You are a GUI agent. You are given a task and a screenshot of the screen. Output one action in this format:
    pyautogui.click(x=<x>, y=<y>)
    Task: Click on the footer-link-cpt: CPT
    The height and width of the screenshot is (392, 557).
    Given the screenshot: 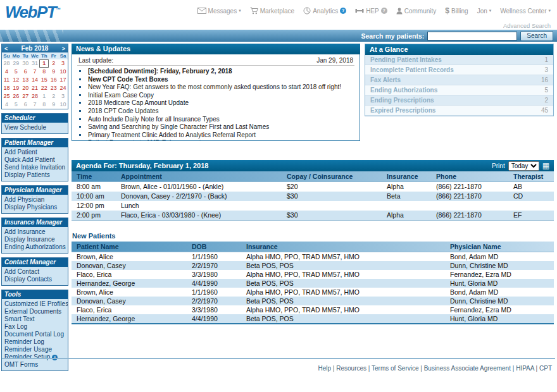 What is the action you would take?
    pyautogui.click(x=546, y=368)
    